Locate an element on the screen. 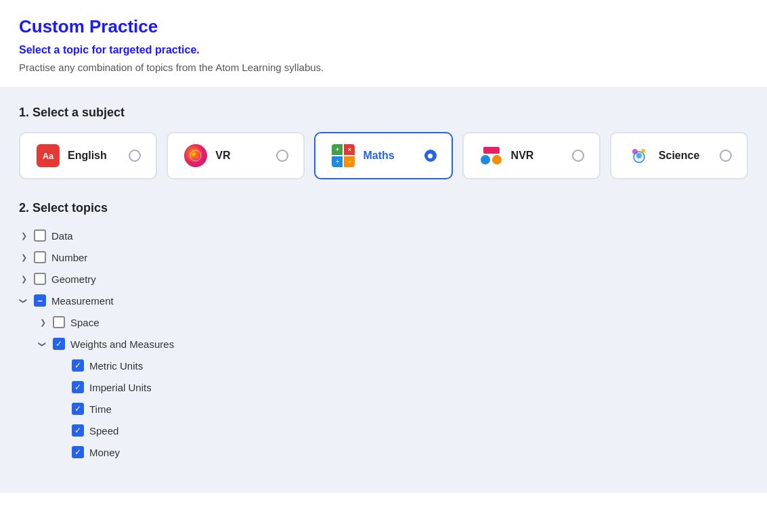  checkbox-money is located at coordinates (78, 452).